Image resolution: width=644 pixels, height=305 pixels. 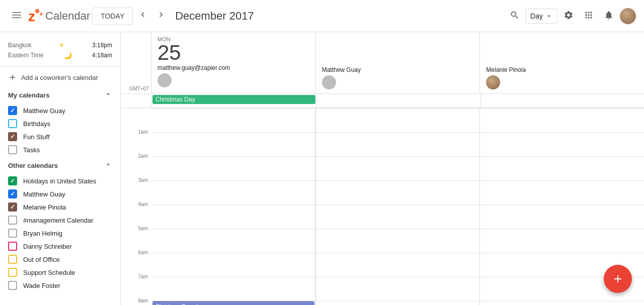 What do you see at coordinates (139, 88) in the screenshot?
I see `gmt-label: GMT+07` at bounding box center [139, 88].